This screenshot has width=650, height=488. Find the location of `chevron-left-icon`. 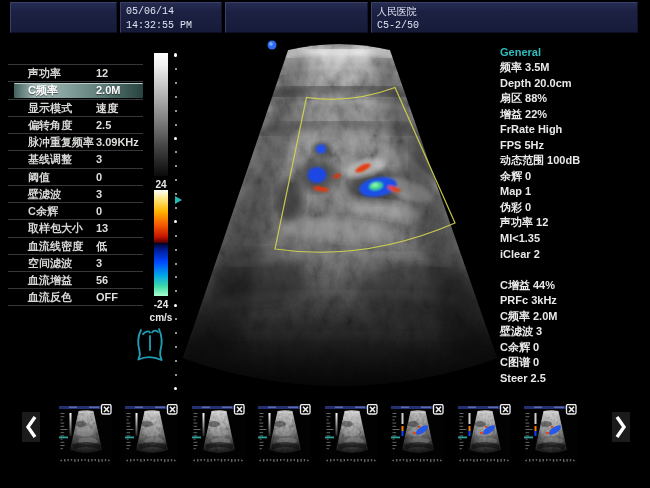

chevron-left-icon is located at coordinates (31, 427).